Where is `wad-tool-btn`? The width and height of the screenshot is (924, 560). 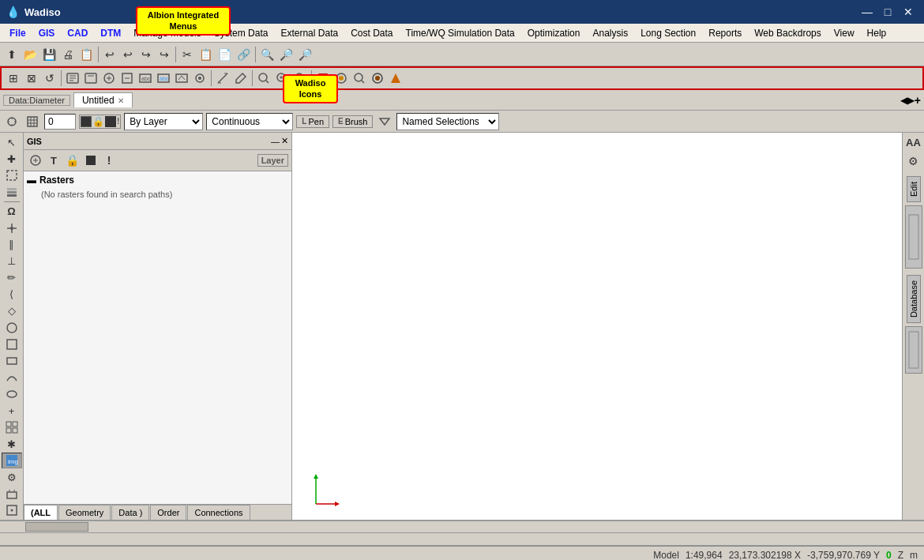 wad-tool-btn is located at coordinates (241, 78).